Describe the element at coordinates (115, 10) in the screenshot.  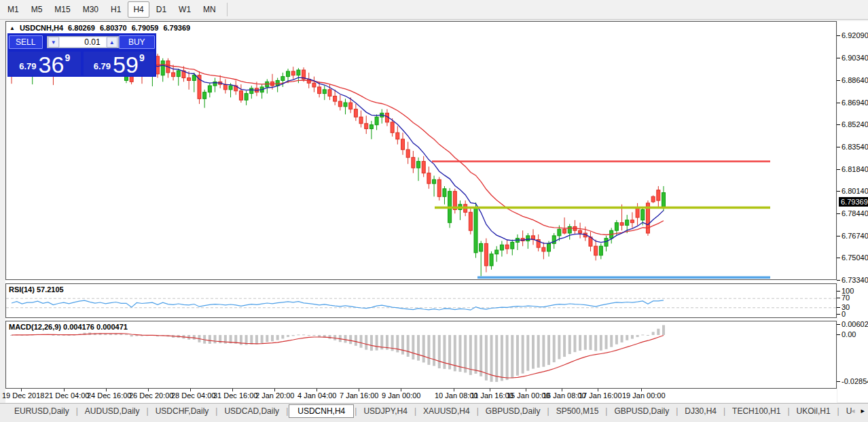
I see `timeframe-button-h1: H1` at that location.